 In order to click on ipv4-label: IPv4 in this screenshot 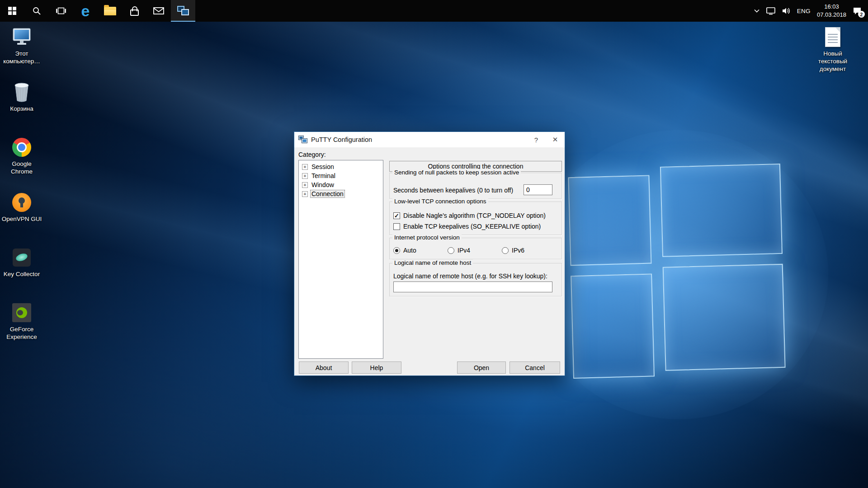, I will do `click(464, 250)`.